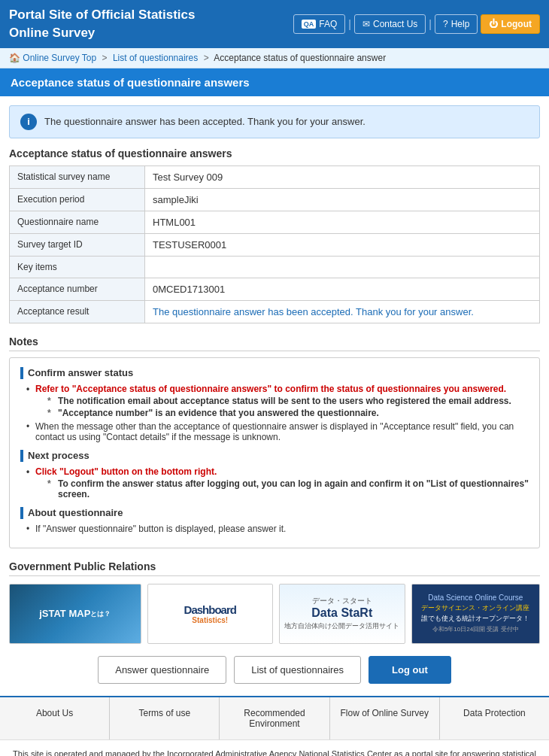 This screenshot has width=549, height=756. What do you see at coordinates (274, 483) in the screenshot?
I see `notes-list: Click "Logout" button on the bottom righ…` at bounding box center [274, 483].